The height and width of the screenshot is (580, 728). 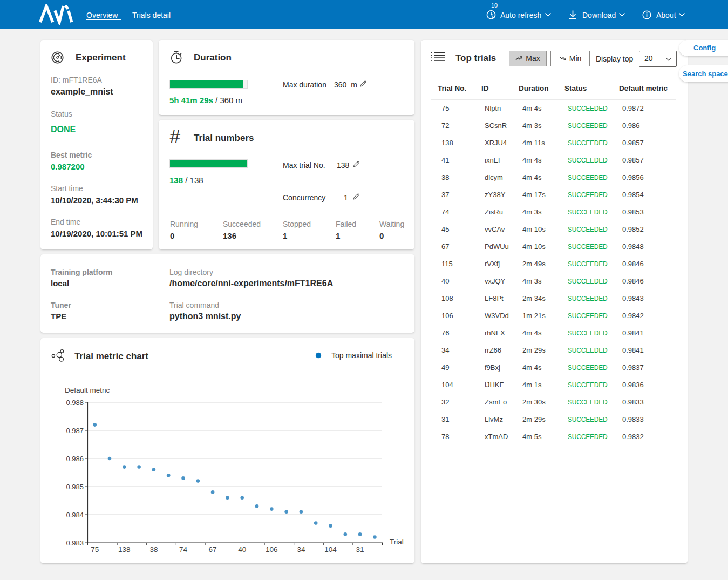 What do you see at coordinates (242, 550) in the screenshot?
I see `svg-text: 40` at bounding box center [242, 550].